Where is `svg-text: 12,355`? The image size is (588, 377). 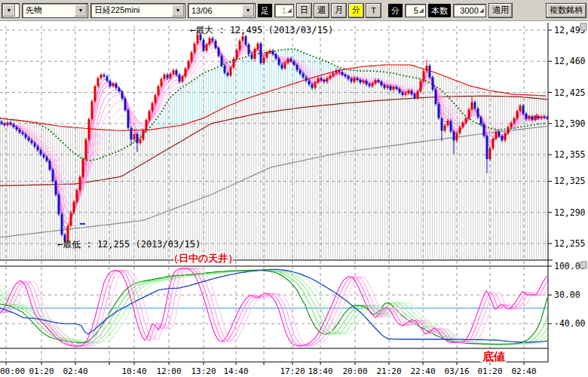 svg-text: 12,355 is located at coordinates (570, 155).